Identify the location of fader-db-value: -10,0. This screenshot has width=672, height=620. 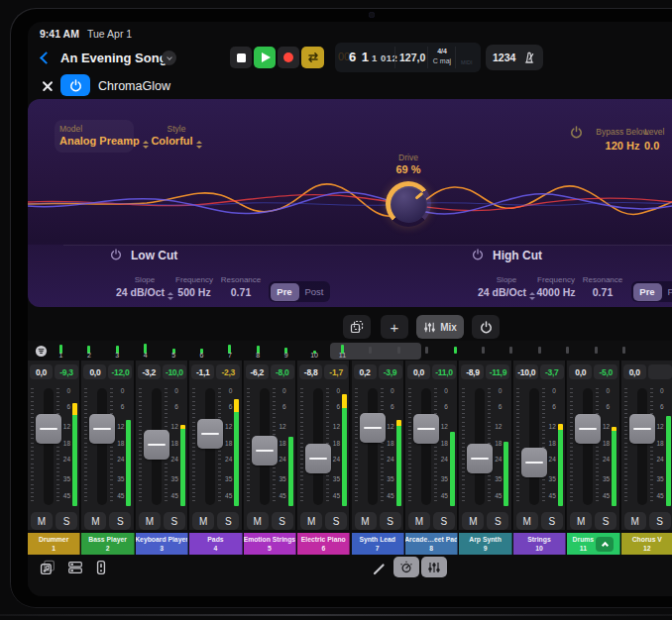
(527, 372).